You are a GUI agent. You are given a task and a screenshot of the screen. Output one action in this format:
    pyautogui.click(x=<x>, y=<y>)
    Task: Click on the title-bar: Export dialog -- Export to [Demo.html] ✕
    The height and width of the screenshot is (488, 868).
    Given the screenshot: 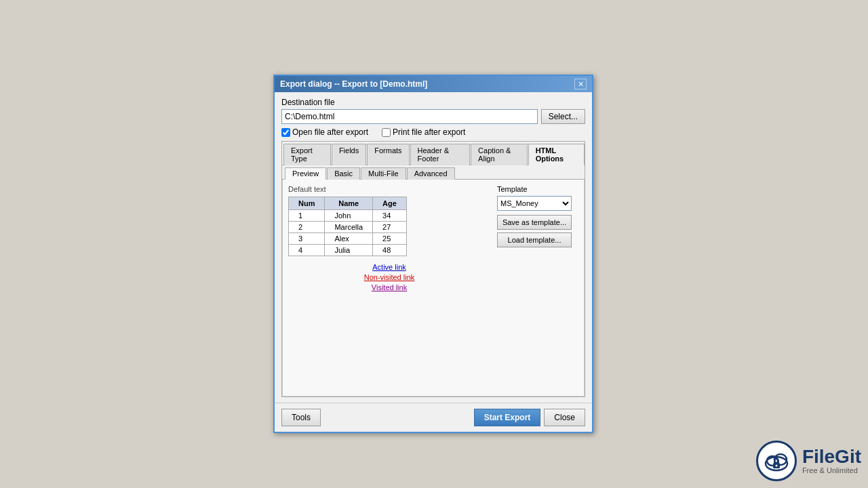 What is the action you would take?
    pyautogui.click(x=433, y=84)
    